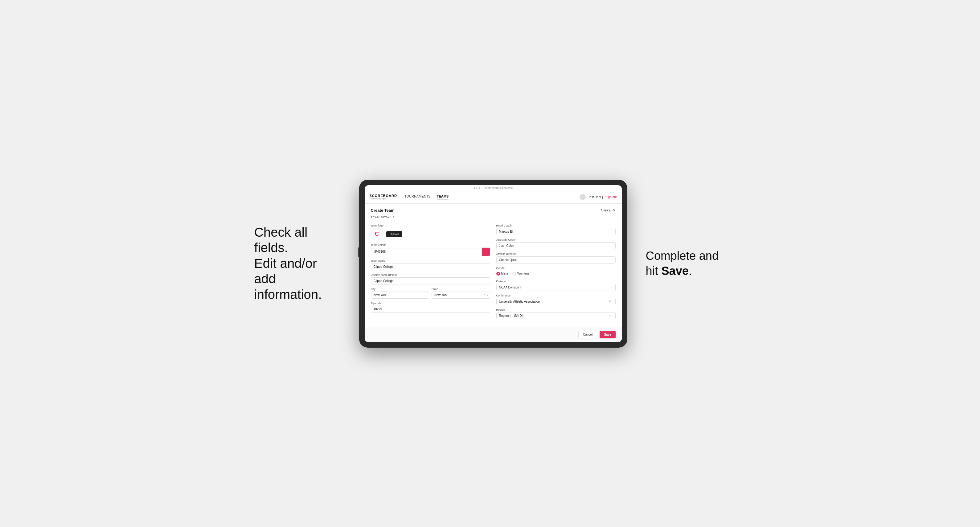 This screenshot has width=980, height=527. What do you see at coordinates (431, 303) in the screenshot?
I see `zip-label: Zip code` at bounding box center [431, 303].